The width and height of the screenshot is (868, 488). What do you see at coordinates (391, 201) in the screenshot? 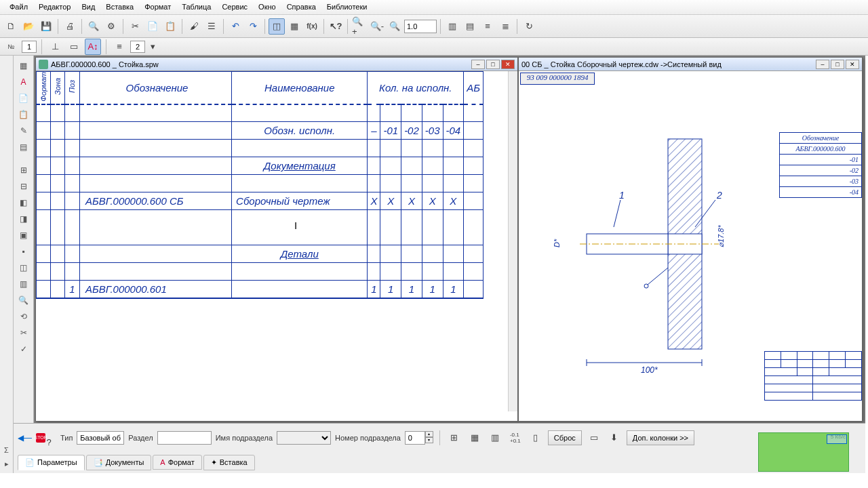
I see `doc-row-q1: X` at bounding box center [391, 201].